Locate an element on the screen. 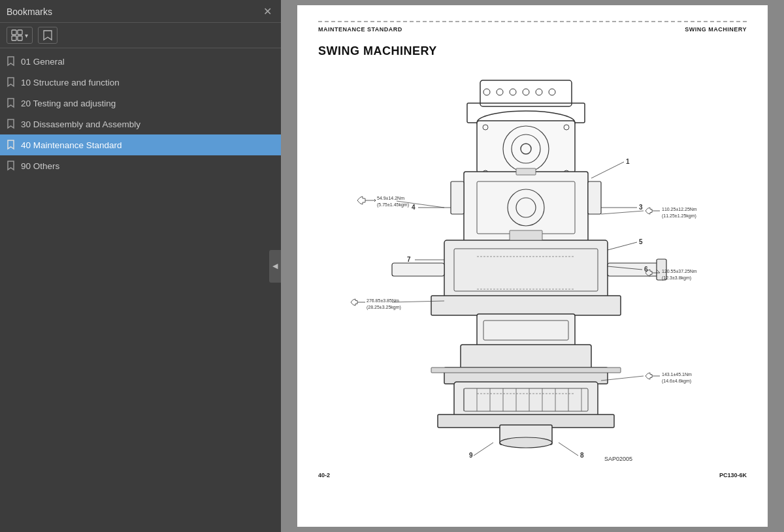 The height and width of the screenshot is (532, 784). page-number: 40-2 is located at coordinates (324, 475).